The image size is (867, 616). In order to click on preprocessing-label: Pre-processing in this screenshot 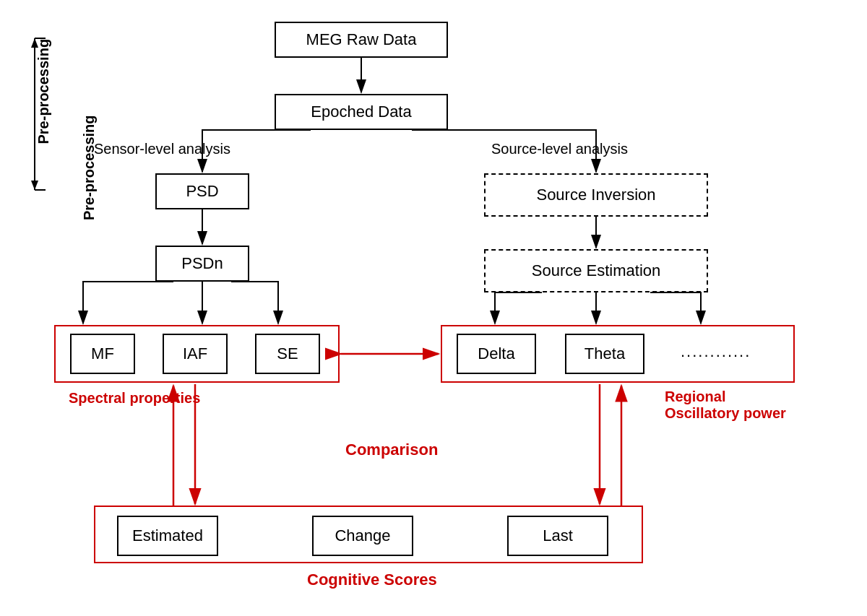, I will do `click(43, 101)`.